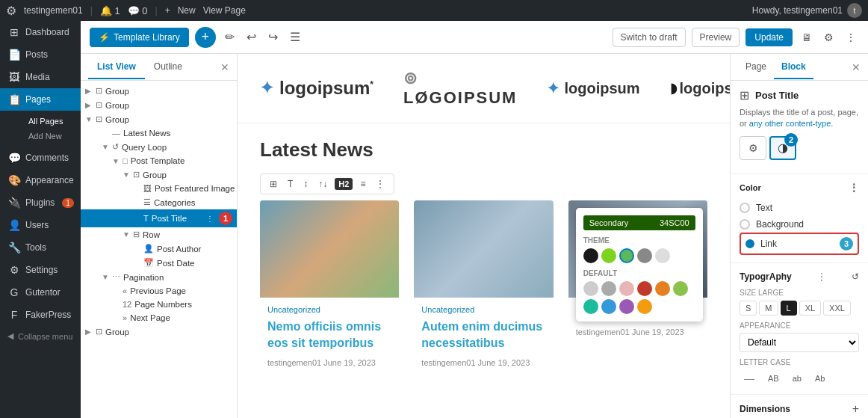 This screenshot has height=418, width=868. Describe the element at coordinates (230, 37) in the screenshot. I see `pencil-button: ✏` at that location.